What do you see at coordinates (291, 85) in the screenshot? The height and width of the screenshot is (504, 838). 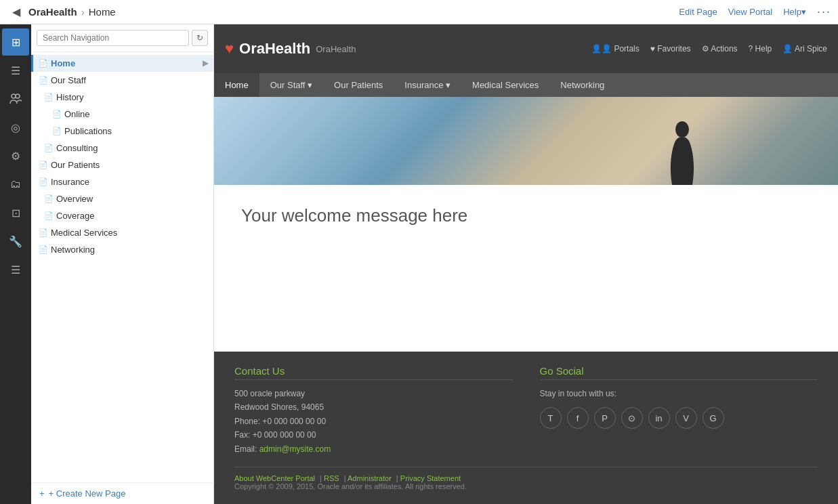 I see `portal-nav-our-staff: Our Staff ▾` at bounding box center [291, 85].